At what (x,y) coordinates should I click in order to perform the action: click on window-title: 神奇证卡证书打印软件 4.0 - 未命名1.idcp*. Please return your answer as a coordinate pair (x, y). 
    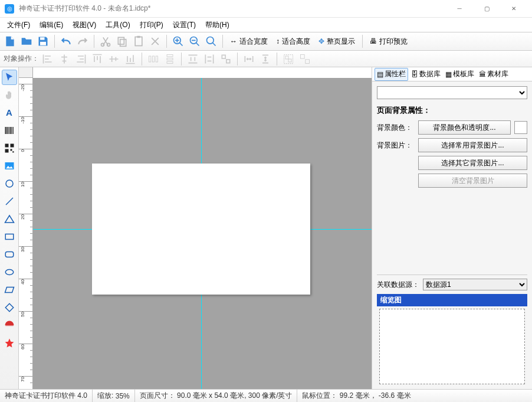
    Looking at the image, I should click on (232, 8).